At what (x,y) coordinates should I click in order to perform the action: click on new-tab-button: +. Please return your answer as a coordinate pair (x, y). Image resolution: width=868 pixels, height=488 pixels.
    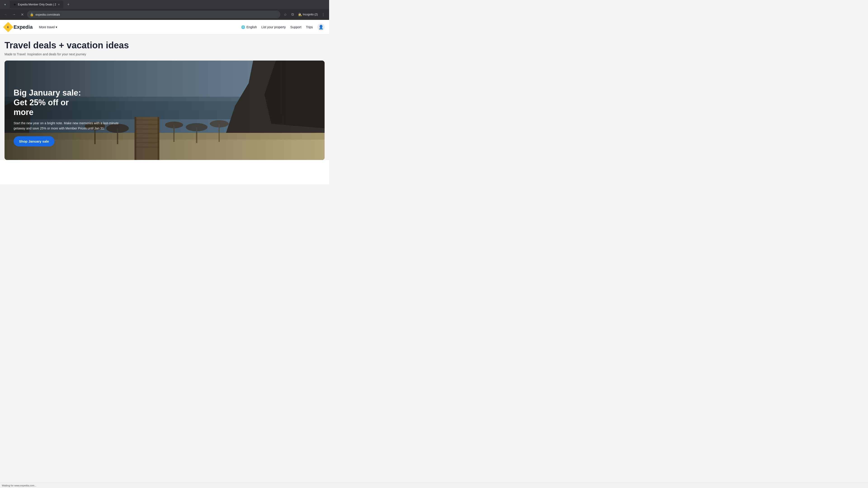
    Looking at the image, I should click on (68, 5).